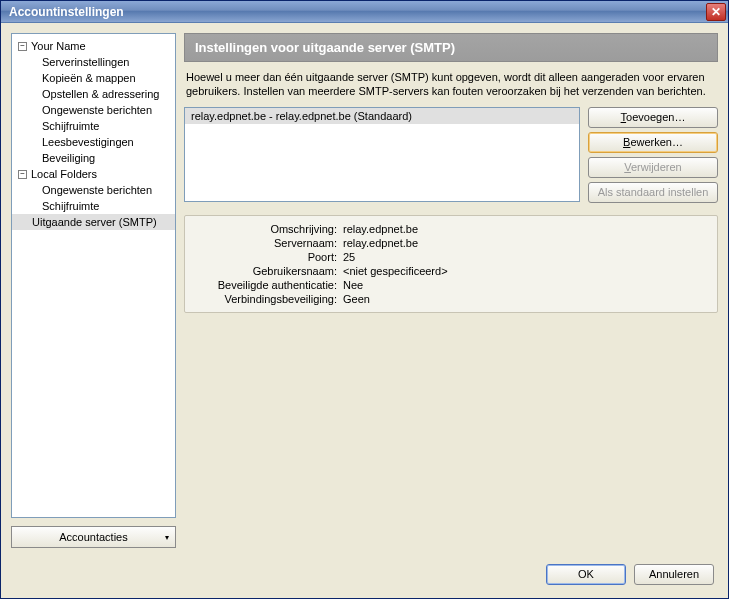  What do you see at coordinates (94, 78) in the screenshot?
I see `tree-item-kopieen: Kopieën & mappen` at bounding box center [94, 78].